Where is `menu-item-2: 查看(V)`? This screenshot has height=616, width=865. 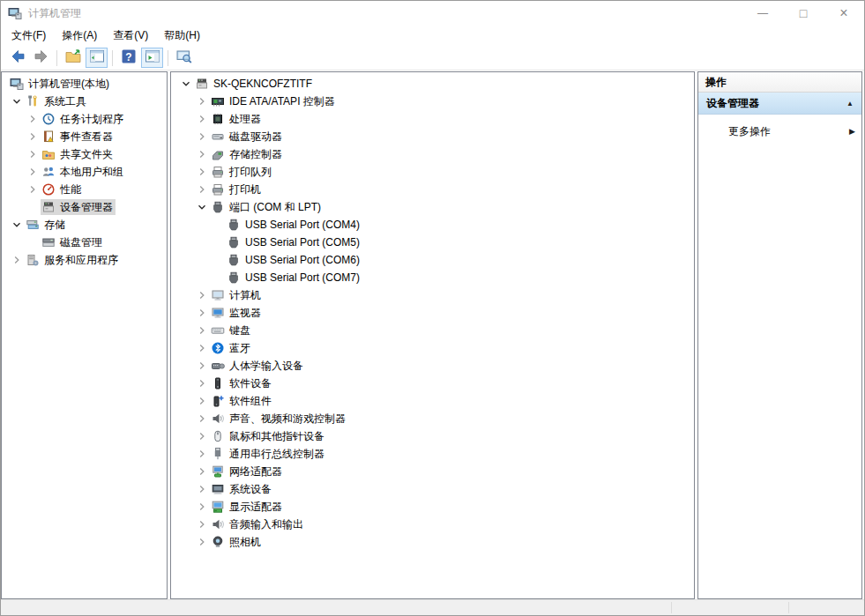 menu-item-2: 查看(V) is located at coordinates (130, 35).